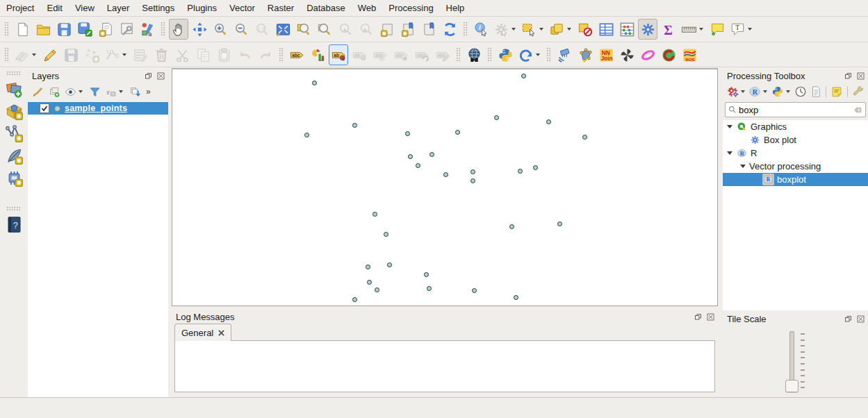 The image size is (868, 418). What do you see at coordinates (54, 8) in the screenshot?
I see `menu-edit: Edit` at bounding box center [54, 8].